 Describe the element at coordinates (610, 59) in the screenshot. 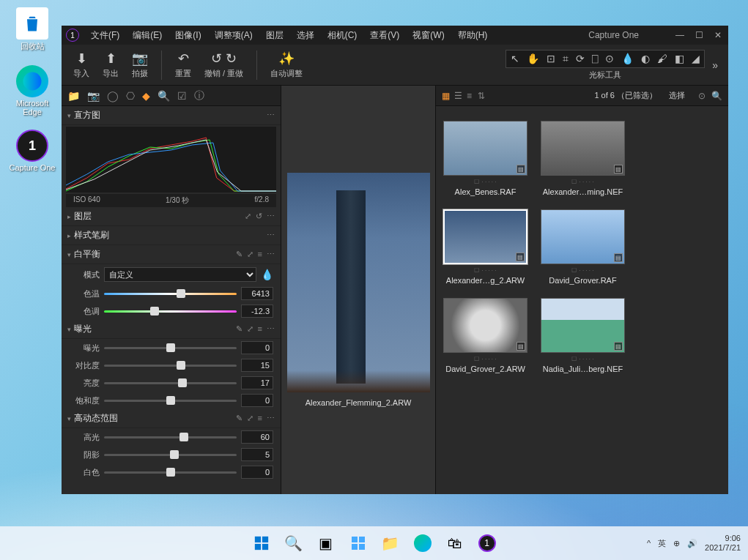

I see `spot-tool: ⊙` at that location.